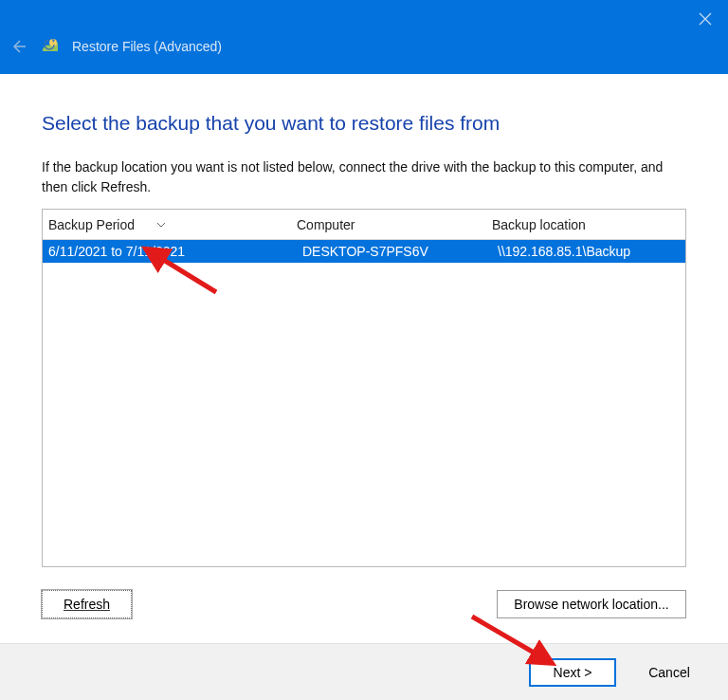 The height and width of the screenshot is (700, 728). I want to click on refresh-button: Refresh, so click(87, 604).